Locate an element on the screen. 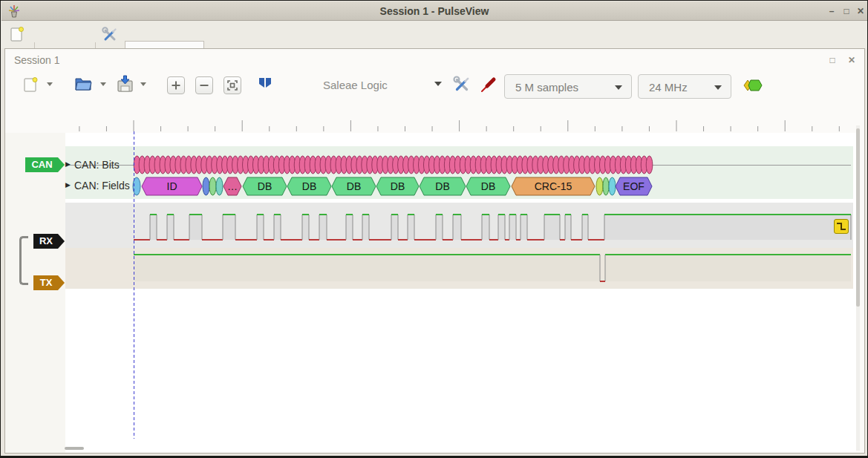 The image size is (868, 458). close-button: ✕ is located at coordinates (861, 11).